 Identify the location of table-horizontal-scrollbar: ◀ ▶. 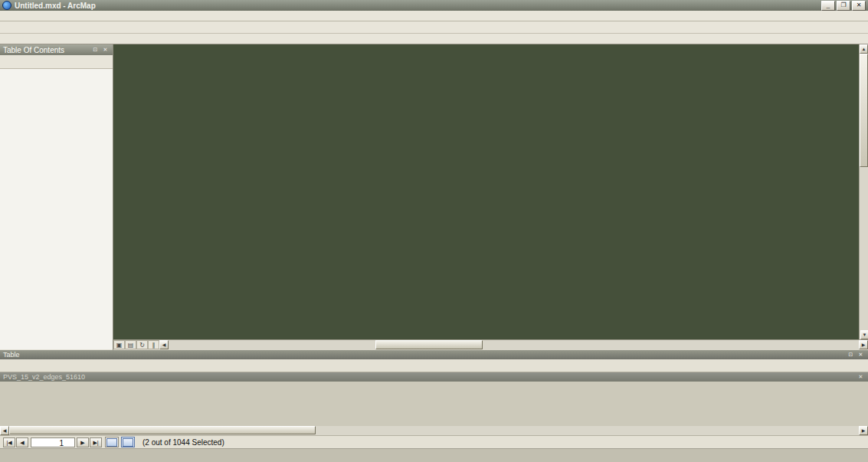
(434, 431).